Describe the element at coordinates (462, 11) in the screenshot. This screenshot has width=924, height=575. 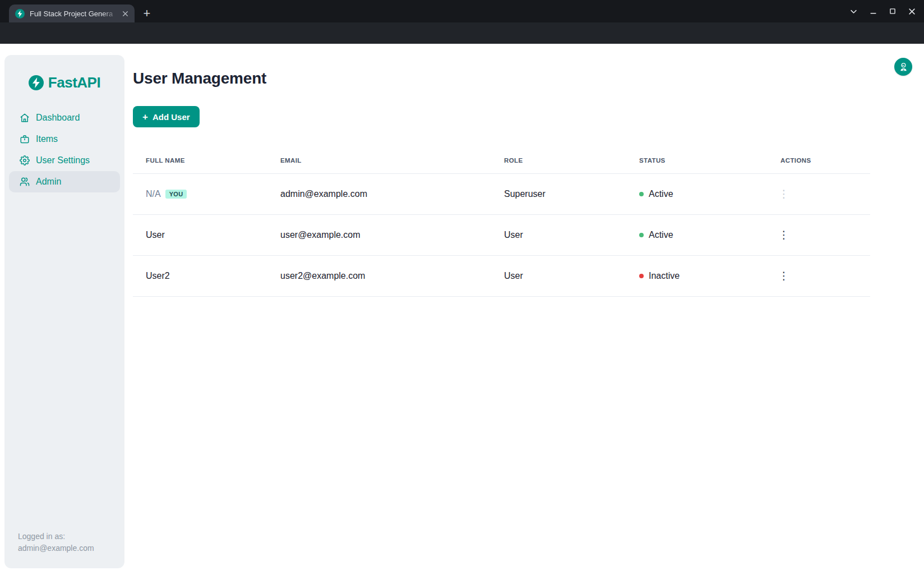
I see `tab-strip: Full Stack Project Genera +` at that location.